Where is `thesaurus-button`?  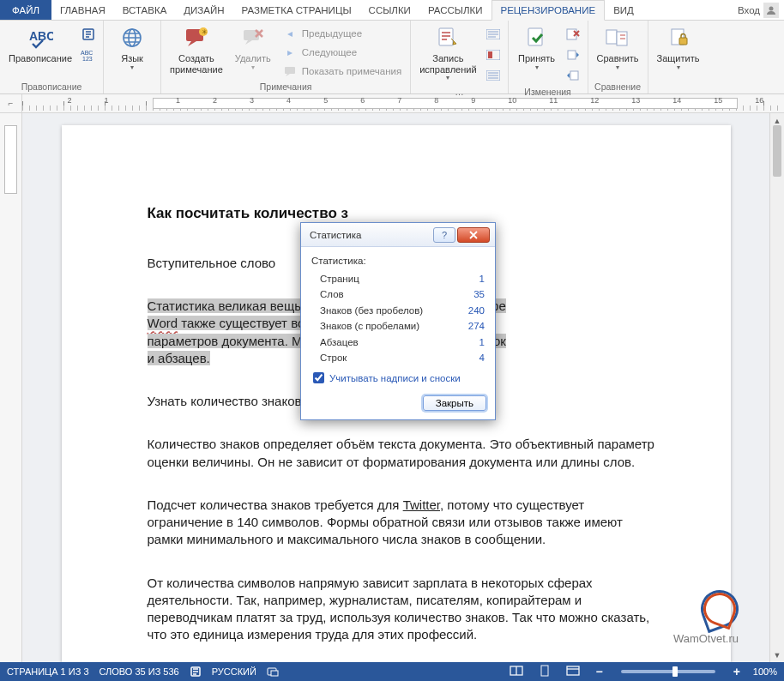 thesaurus-button is located at coordinates (88, 34).